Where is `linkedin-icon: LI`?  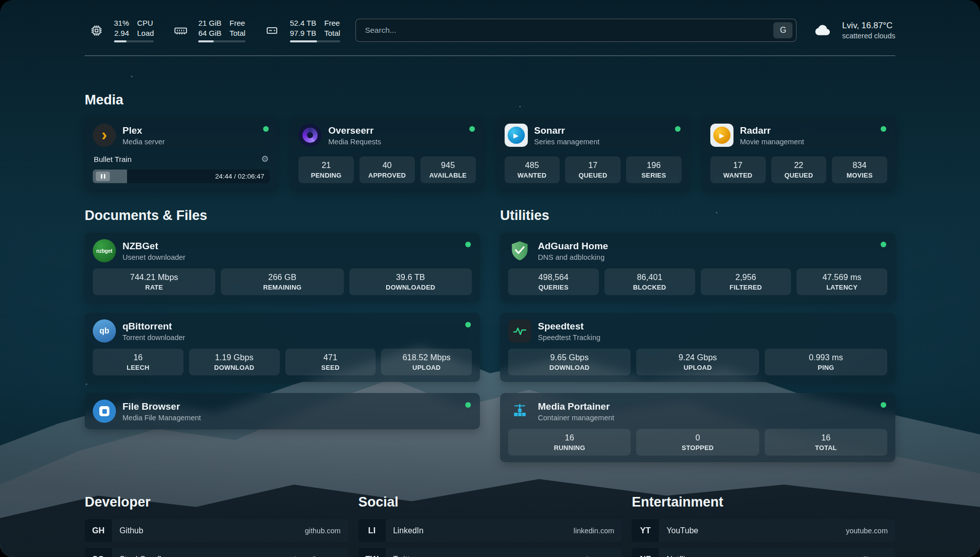
linkedin-icon: LI is located at coordinates (372, 531).